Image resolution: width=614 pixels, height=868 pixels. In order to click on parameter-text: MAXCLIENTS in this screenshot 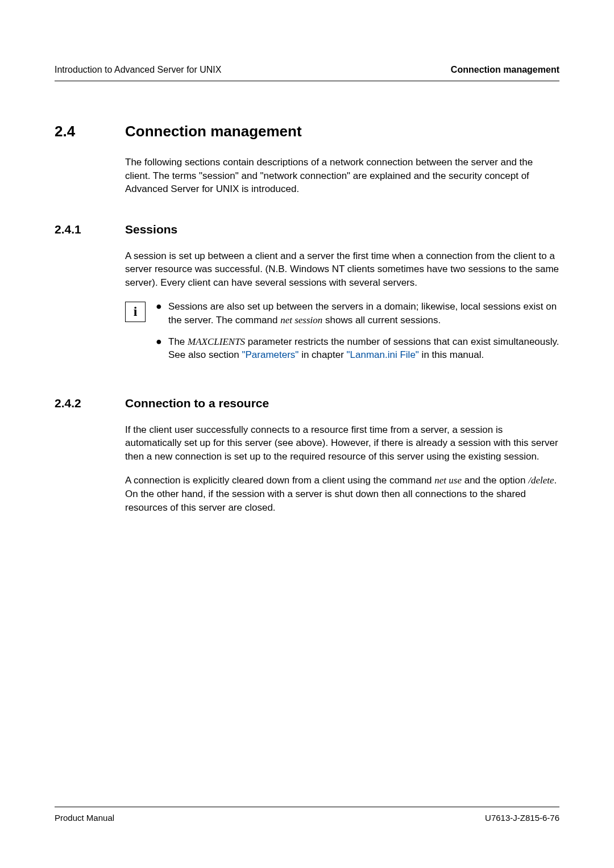, I will do `click(216, 342)`.